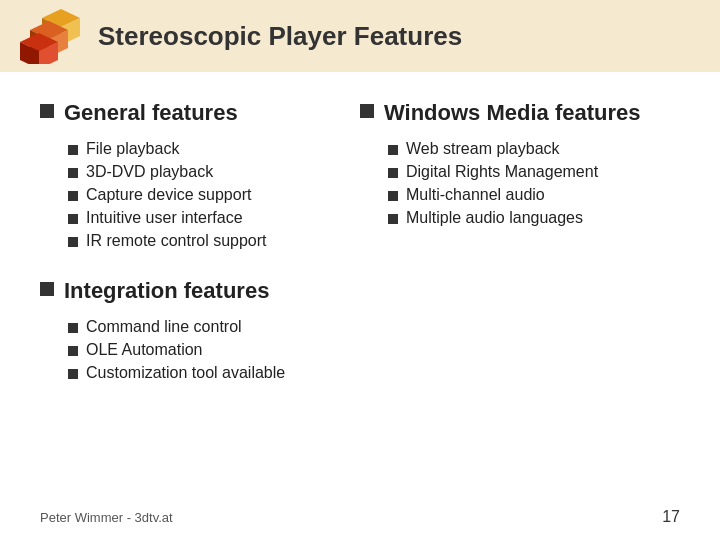  I want to click on list-item: Command line control, so click(374, 327).